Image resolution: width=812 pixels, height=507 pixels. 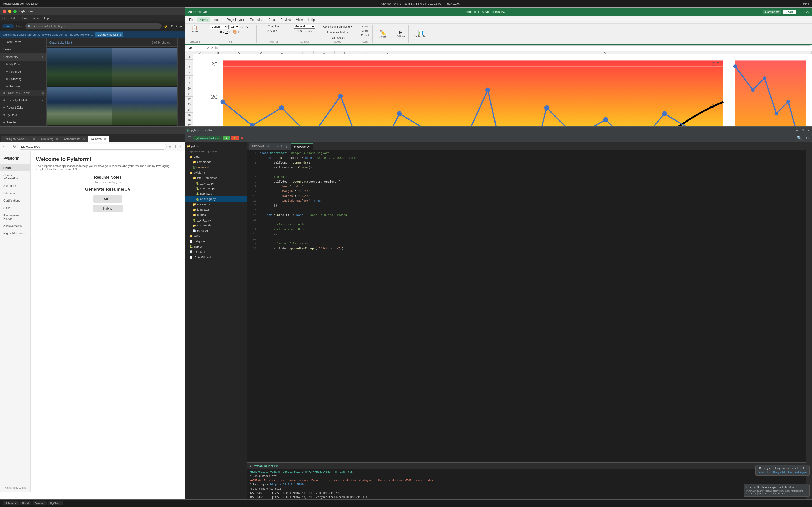 What do you see at coordinates (216, 157) in the screenshot?
I see `tree-data: 📁data` at bounding box center [216, 157].